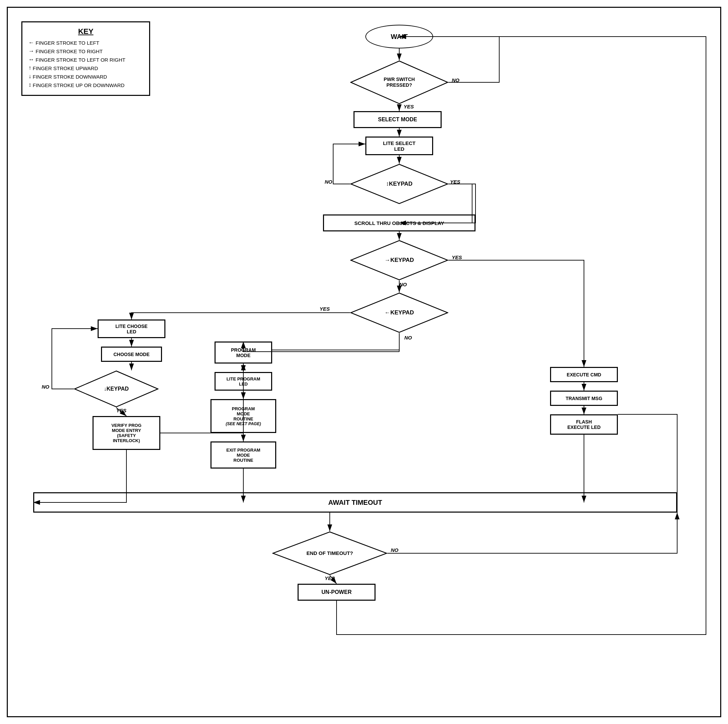 Image resolution: width=728 pixels, height=724 pixels. What do you see at coordinates (337, 592) in the screenshot?
I see `un-power-node: UN-POWER` at bounding box center [337, 592].